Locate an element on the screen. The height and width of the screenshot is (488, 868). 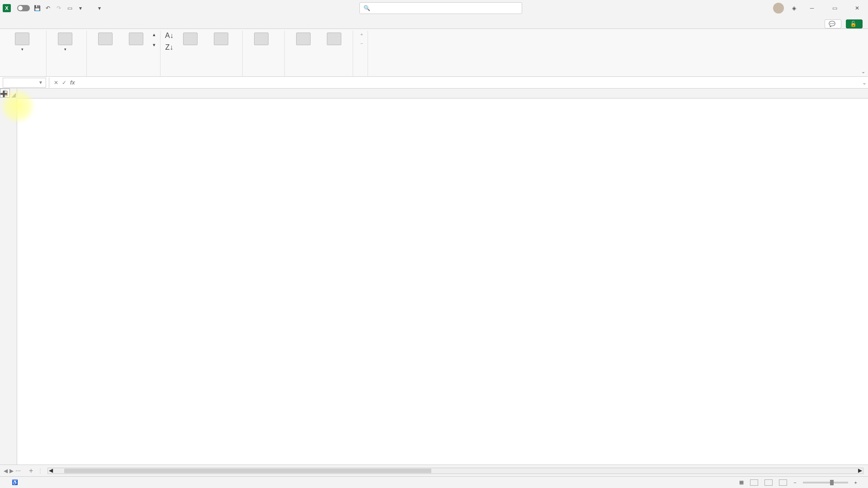
get-data-button: ▾ is located at coordinates (22, 42).